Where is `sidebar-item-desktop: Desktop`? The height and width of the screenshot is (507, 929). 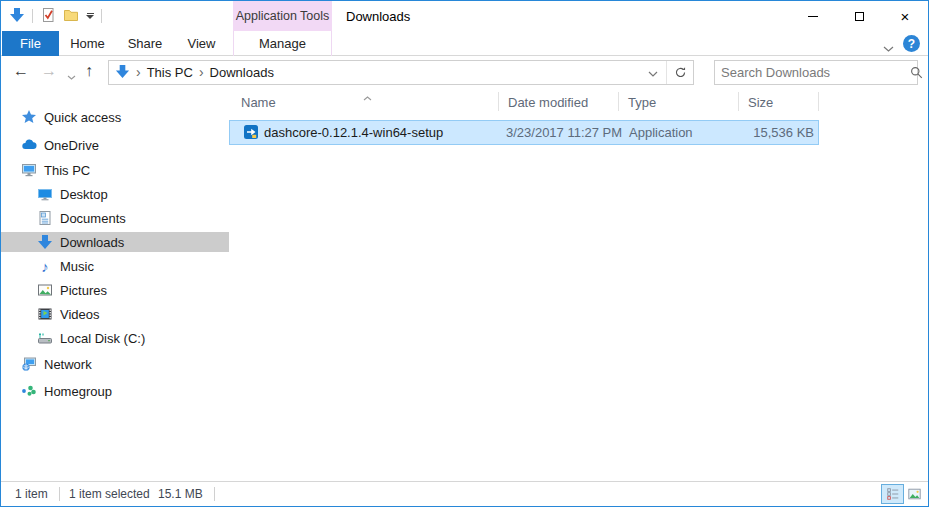
sidebar-item-desktop: Desktop is located at coordinates (115, 194).